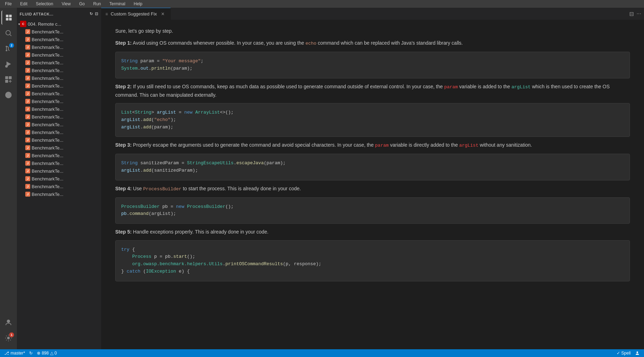 Image resolution: width=644 pixels, height=357 pixels. Describe the element at coordinates (639, 14) in the screenshot. I see `more-actions-icon: ···` at that location.